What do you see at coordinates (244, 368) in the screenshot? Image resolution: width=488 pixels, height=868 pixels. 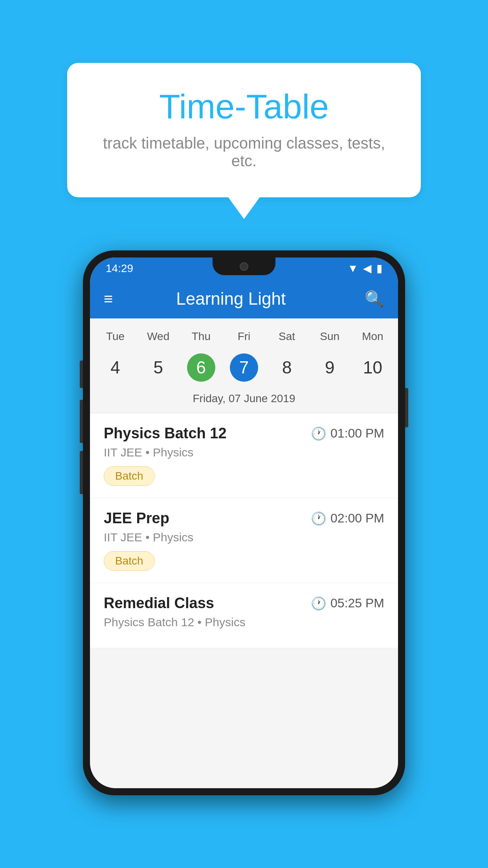 I see `day-7-selected: 7` at bounding box center [244, 368].